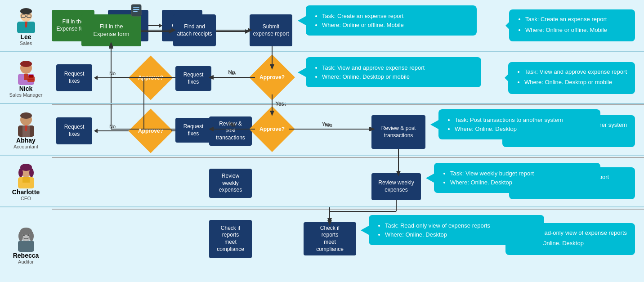 This screenshot has height=282, width=644. I want to click on box-check-compliance: Check ifreportsmeetcompliance, so click(230, 239).